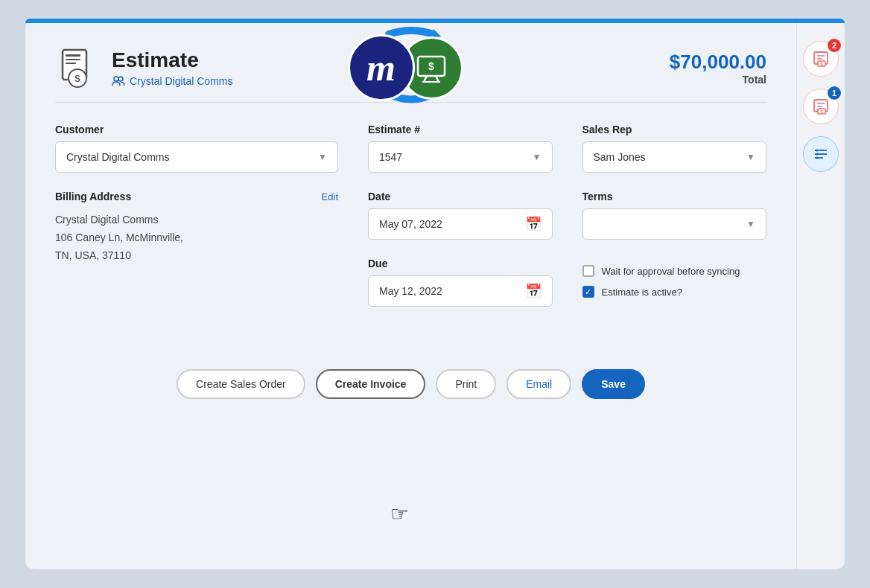 The image size is (870, 588). I want to click on customer-label: Customer, so click(197, 130).